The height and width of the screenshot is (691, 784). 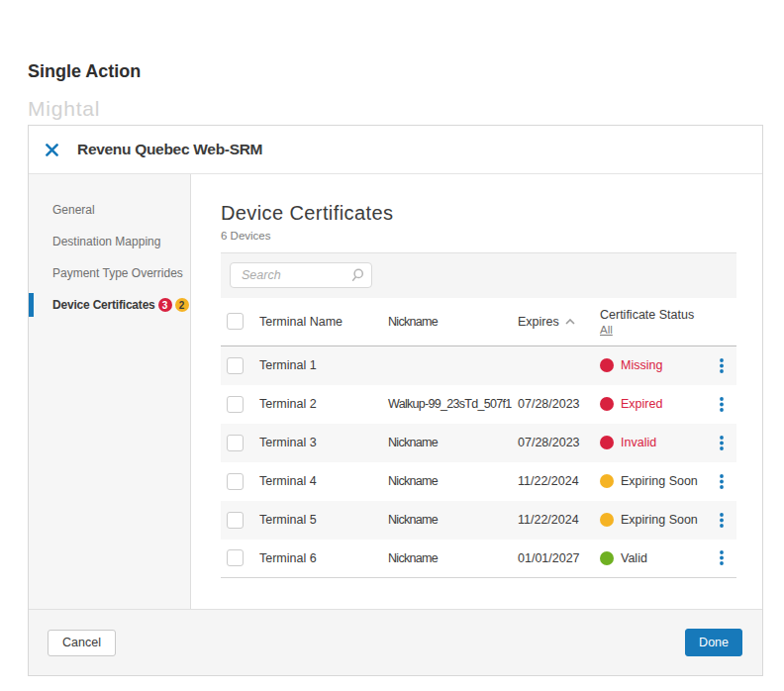 I want to click on table-row: Terminal 3 Nickname 07/28/2023 Invalid, so click(x=479, y=444).